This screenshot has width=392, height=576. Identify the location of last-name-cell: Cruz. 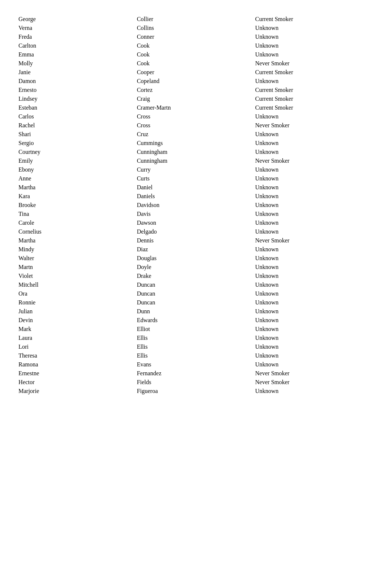
(196, 134).